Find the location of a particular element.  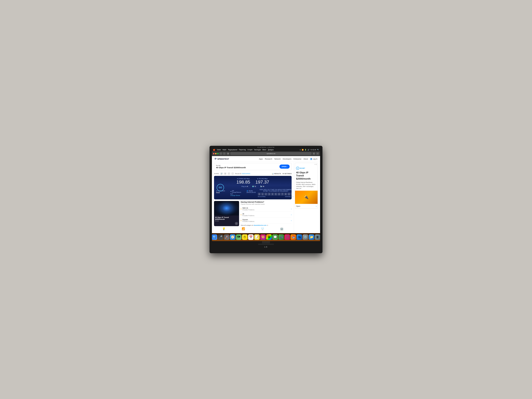

apple-menu: 🍎 is located at coordinates (214, 150).